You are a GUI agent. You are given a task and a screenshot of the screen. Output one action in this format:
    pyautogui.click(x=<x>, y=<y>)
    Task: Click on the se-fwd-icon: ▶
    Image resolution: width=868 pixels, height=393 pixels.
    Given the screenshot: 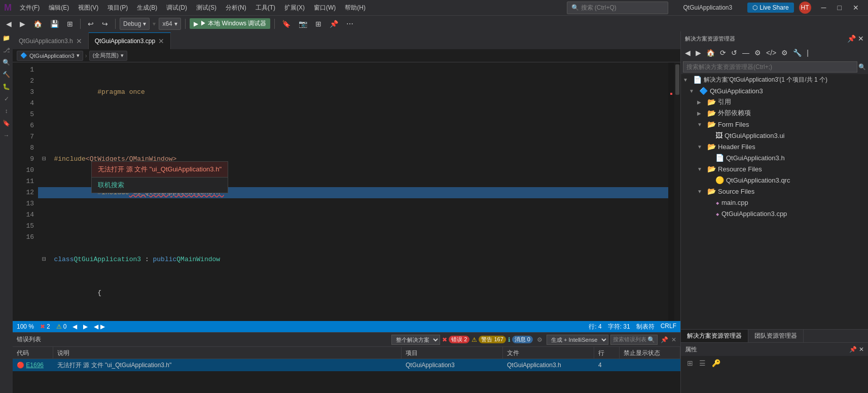 What is the action you would take?
    pyautogui.click(x=699, y=53)
    